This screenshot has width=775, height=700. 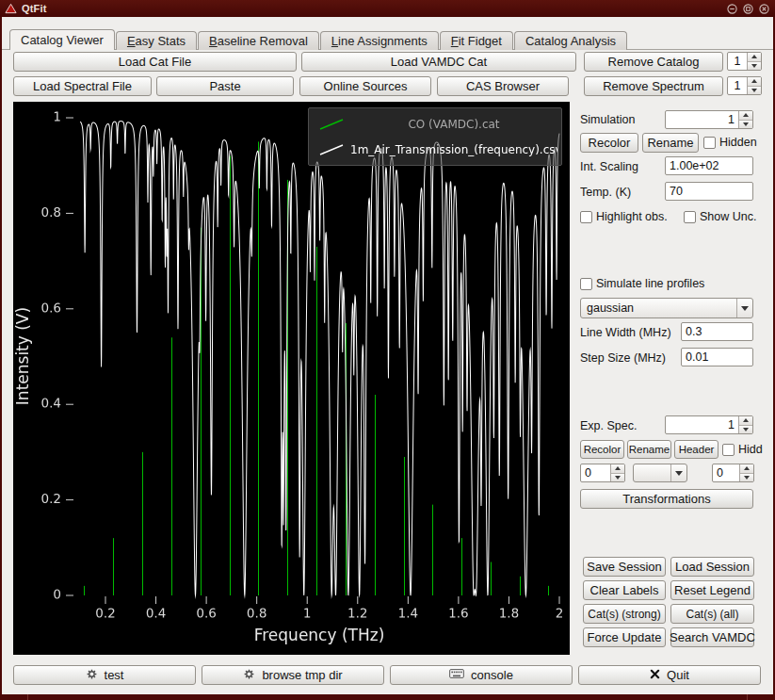 What do you see at coordinates (331, 124) in the screenshot?
I see `legend-line-sample` at bounding box center [331, 124].